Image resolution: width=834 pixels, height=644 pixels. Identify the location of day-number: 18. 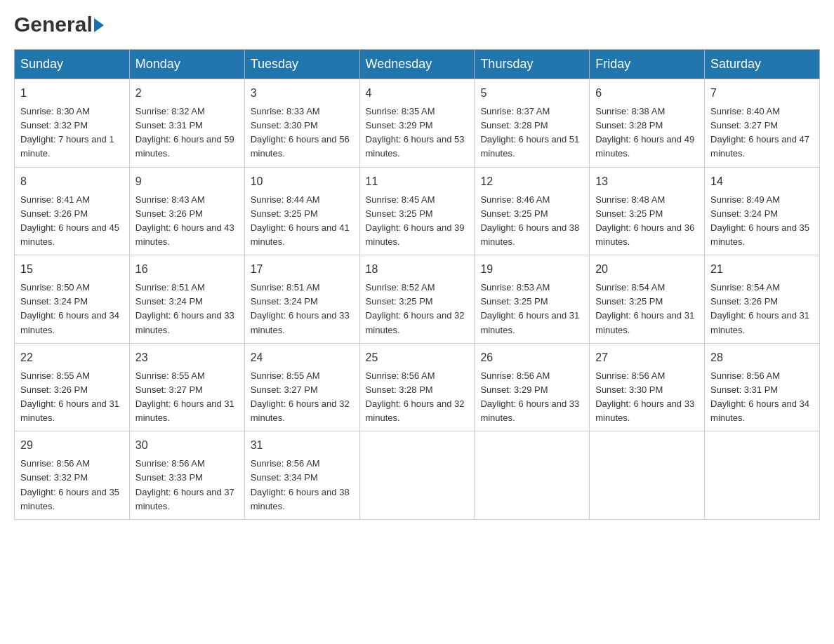
(417, 269).